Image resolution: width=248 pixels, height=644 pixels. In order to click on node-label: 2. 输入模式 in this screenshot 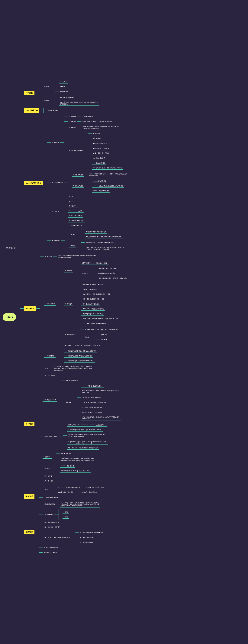, I will do `click(69, 304)`.